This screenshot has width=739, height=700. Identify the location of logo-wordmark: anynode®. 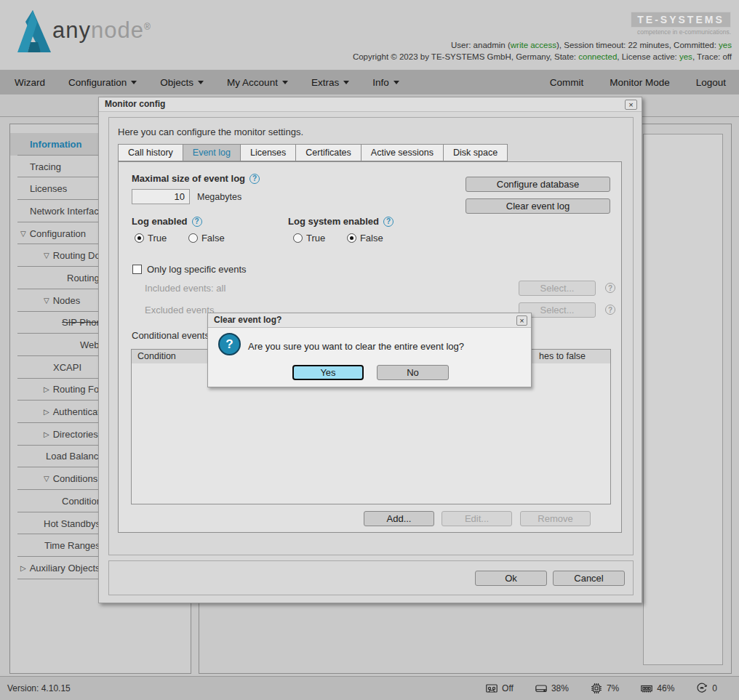
(102, 31).